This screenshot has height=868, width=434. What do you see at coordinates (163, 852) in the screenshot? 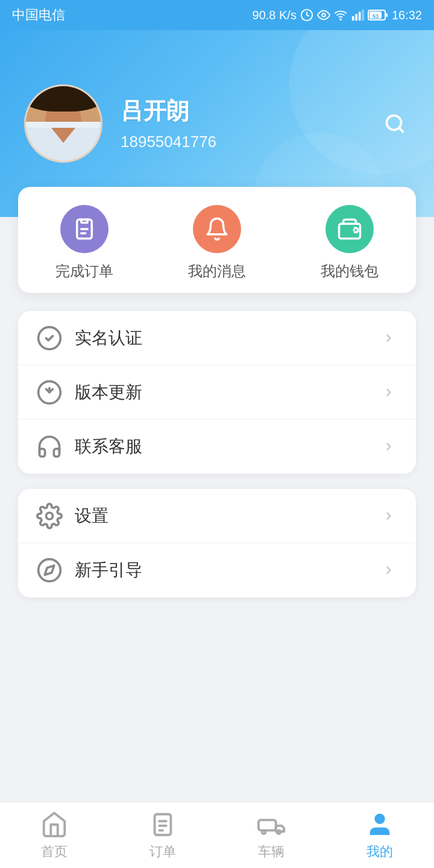
I see `orders-nav-label: 订单` at bounding box center [163, 852].